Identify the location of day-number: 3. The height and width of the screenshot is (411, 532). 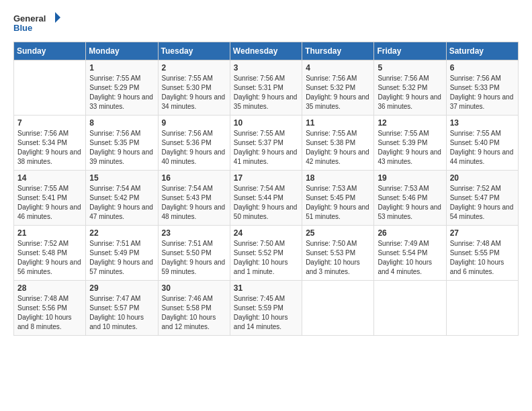
(266, 68).